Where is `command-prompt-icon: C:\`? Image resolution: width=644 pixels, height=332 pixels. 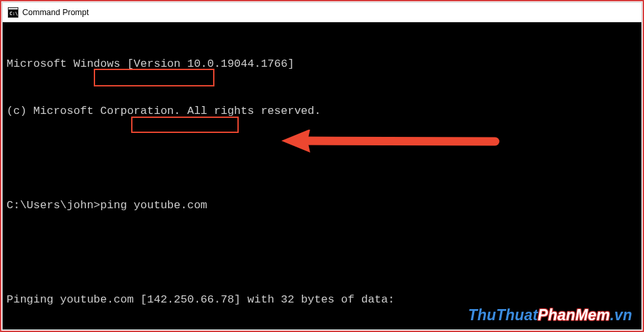
command-prompt-icon: C:\ is located at coordinates (13, 12).